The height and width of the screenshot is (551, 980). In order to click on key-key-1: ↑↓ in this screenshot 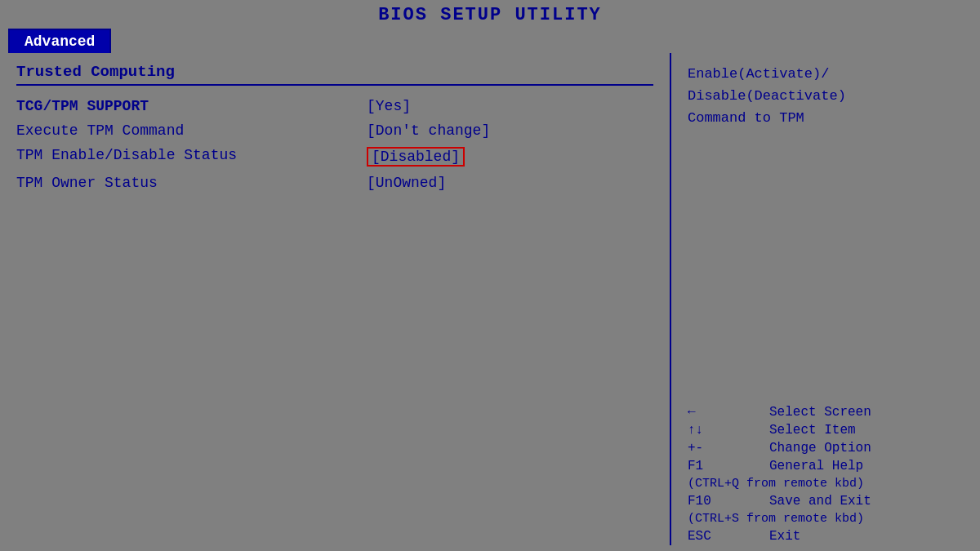, I will do `click(728, 430)`.